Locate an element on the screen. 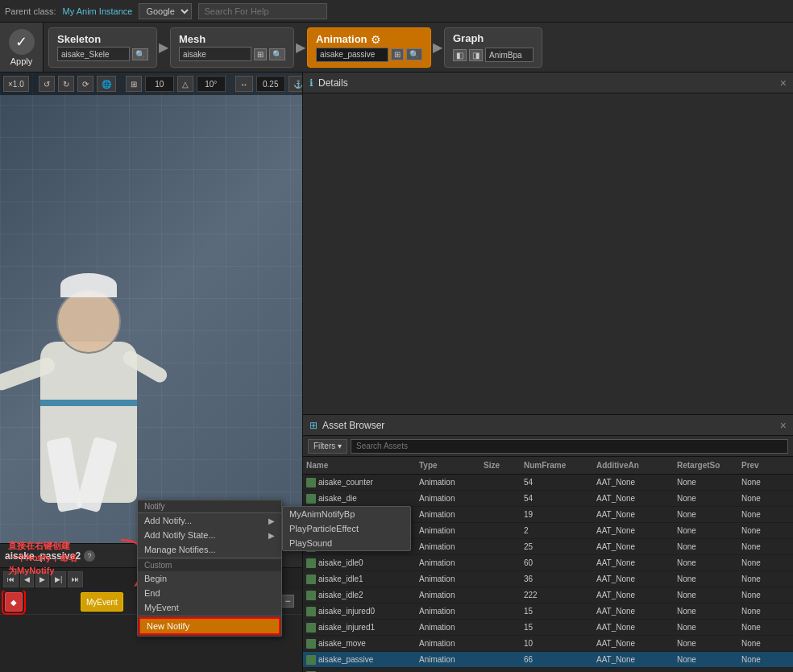 The width and height of the screenshot is (793, 672). mesh-grid-icon: ⊞ is located at coordinates (260, 55).